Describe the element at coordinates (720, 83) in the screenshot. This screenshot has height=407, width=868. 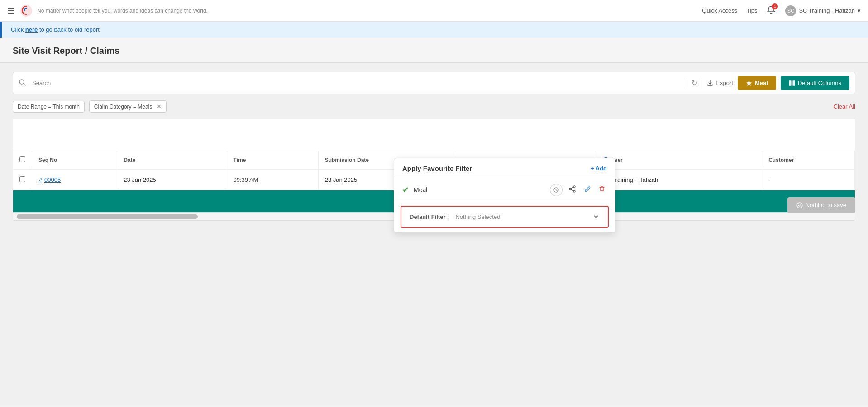
I see `export-button: Export` at that location.